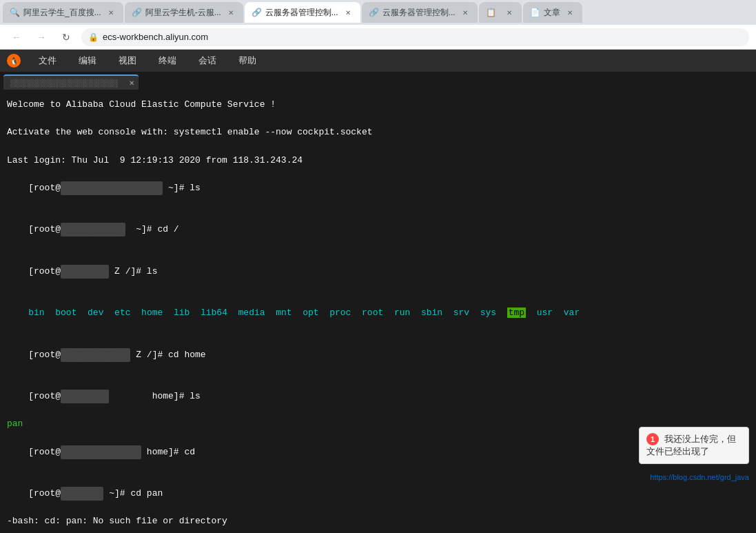 The height and width of the screenshot is (533, 756). What do you see at coordinates (500, 12) in the screenshot?
I see `tab-5: 📋 ✕` at bounding box center [500, 12].